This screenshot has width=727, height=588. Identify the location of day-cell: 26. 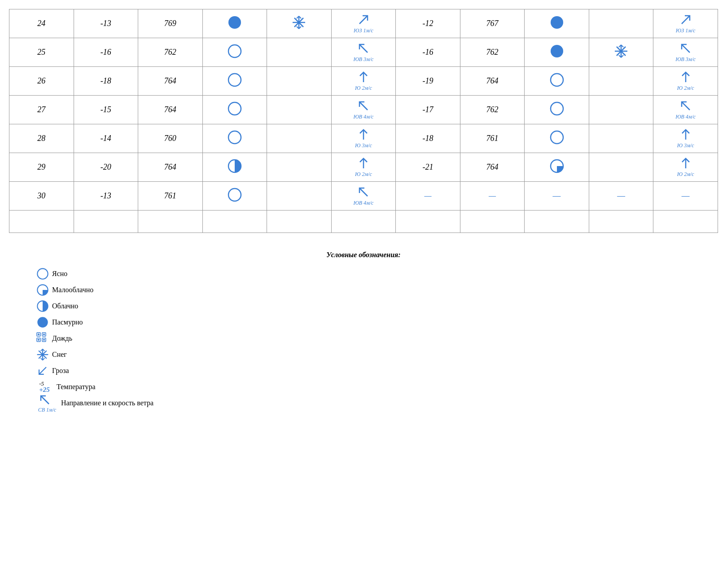
(42, 81).